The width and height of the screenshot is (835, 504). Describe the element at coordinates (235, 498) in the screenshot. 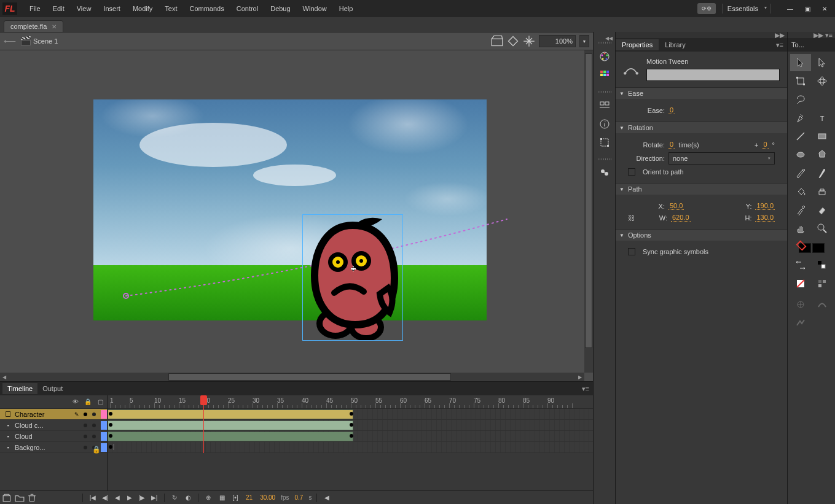

I see `edit-multiple-icon: [•]` at that location.